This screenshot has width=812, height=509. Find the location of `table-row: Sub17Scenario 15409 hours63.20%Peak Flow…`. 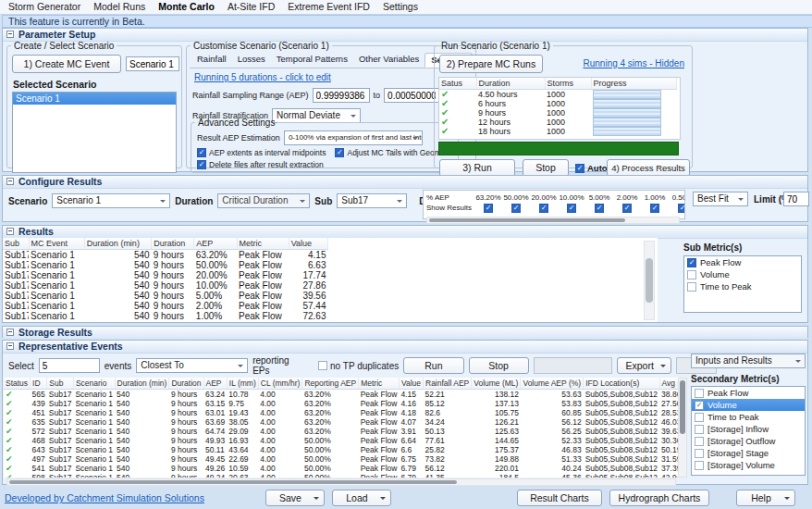

table-row: Sub17Scenario 15409 hours63.20%Peak Flow… is located at coordinates (166, 255).